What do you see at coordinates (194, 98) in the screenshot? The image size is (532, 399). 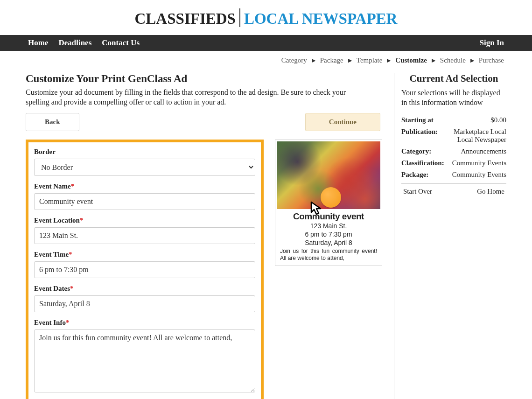 I see `page-description: Customize your ad document by filling in…` at bounding box center [194, 98].